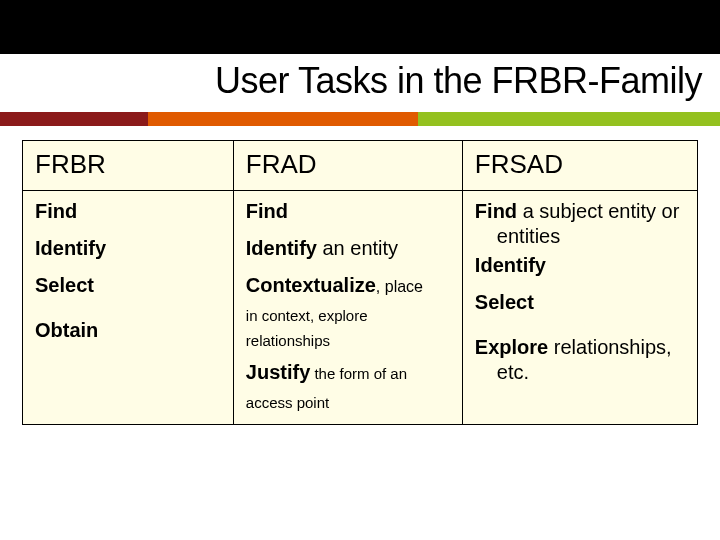  What do you see at coordinates (358, 248) in the screenshot?
I see `frad-identify-rest: an entity` at bounding box center [358, 248].